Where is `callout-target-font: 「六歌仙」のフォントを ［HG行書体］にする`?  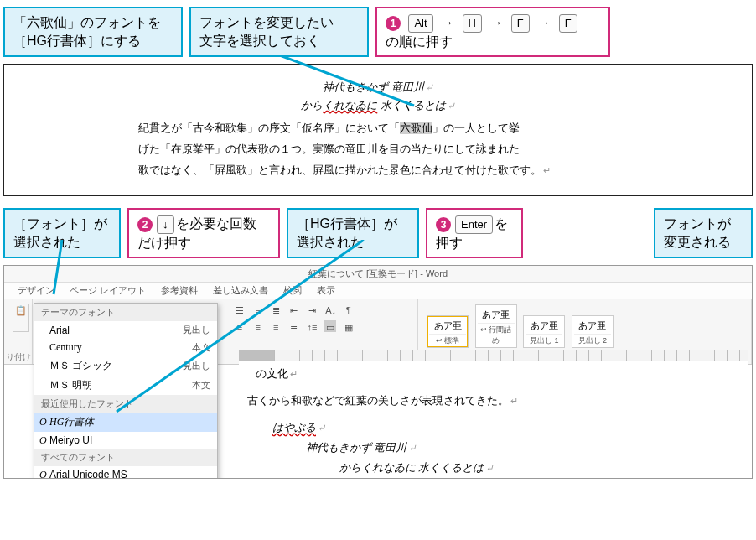 callout-target-font: 「六歌仙」のフォントを ［HG行書体］にする is located at coordinates (93, 32).